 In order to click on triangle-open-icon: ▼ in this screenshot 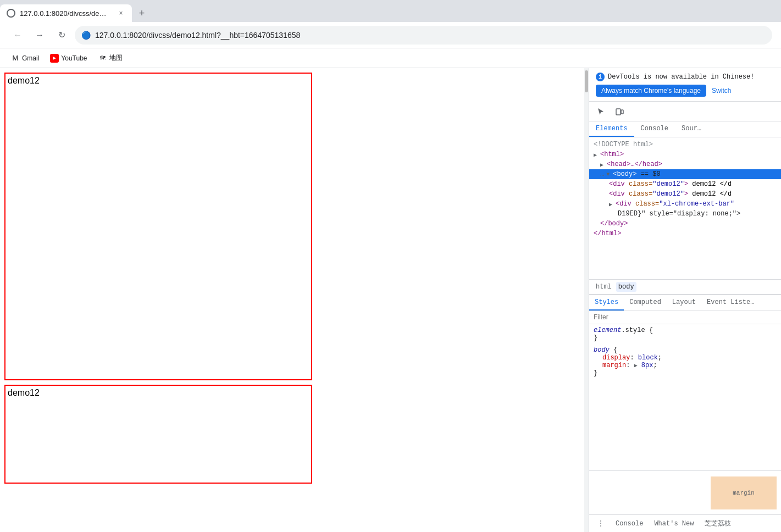, I will do `click(609, 174)`.